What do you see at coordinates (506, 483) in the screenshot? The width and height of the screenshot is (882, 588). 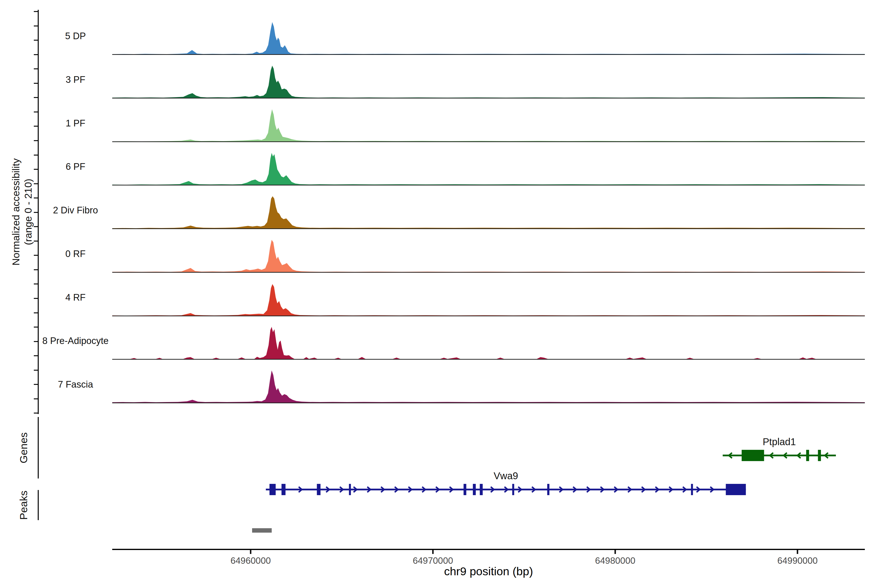 I see `gene-Vwa9: Vwa9` at bounding box center [506, 483].